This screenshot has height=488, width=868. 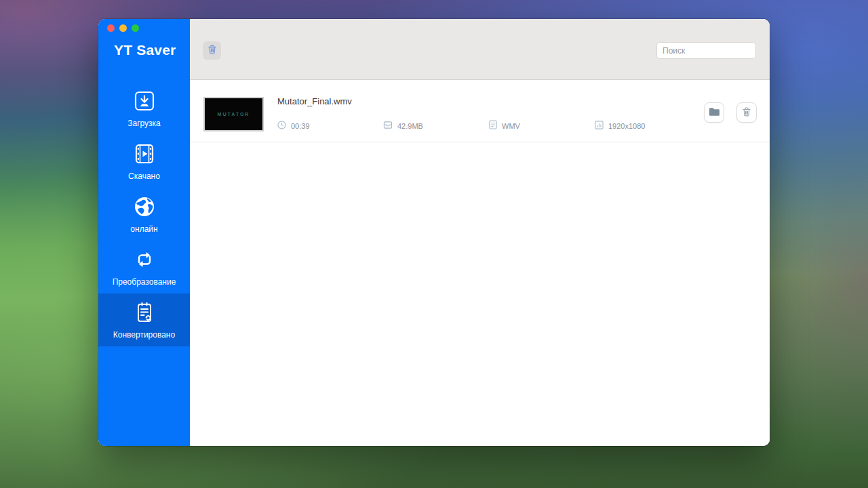 What do you see at coordinates (144, 282) in the screenshot?
I see `sidebar-item-label: Преобразование` at bounding box center [144, 282].